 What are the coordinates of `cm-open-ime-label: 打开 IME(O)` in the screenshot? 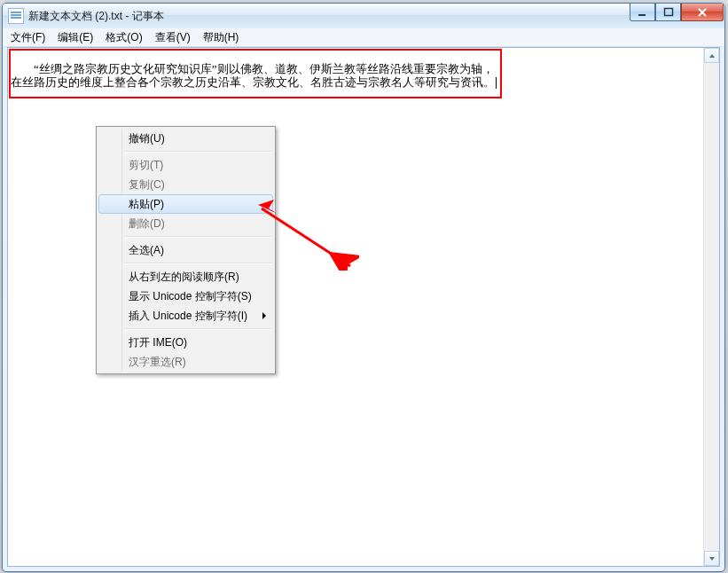 It's located at (158, 342).